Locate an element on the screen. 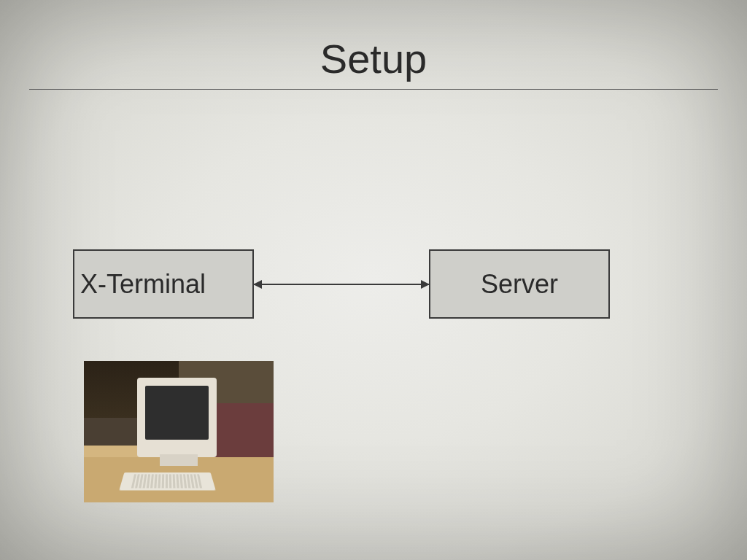 The width and height of the screenshot is (747, 560). connection-arrow is located at coordinates (341, 284).